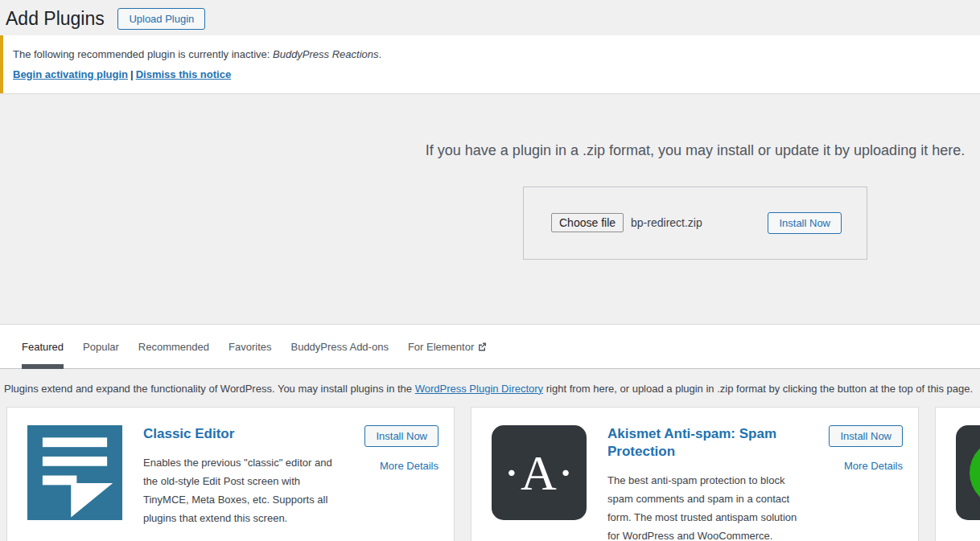 Image resolution: width=980 pixels, height=541 pixels. I want to click on choose-file-button: Choose file, so click(587, 223).